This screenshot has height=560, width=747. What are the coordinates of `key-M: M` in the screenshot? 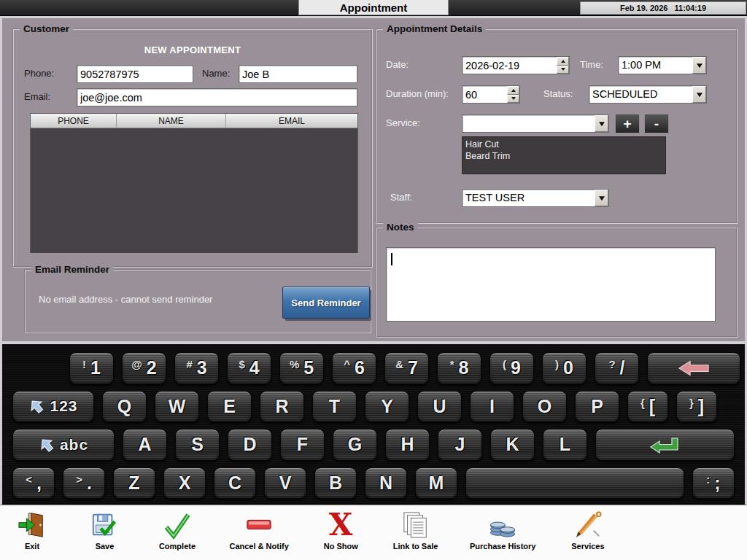 It's located at (436, 483).